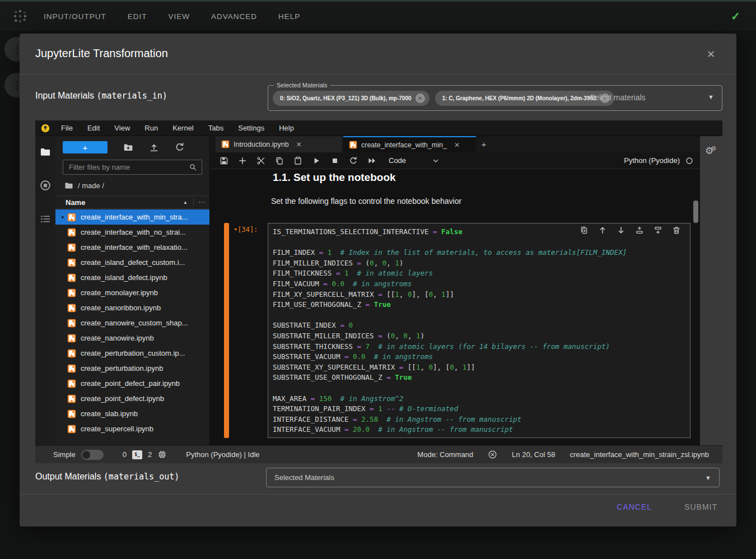 This screenshot has width=756, height=559. What do you see at coordinates (261, 161) in the screenshot?
I see `cut-cell-icon` at bounding box center [261, 161].